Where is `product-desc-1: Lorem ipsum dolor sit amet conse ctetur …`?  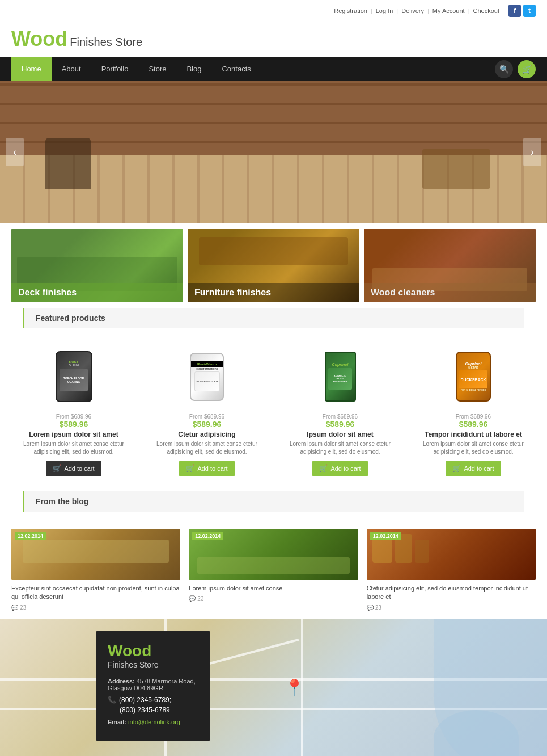 product-desc-1: Lorem ipsum dolor sit amet conse ctetur … is located at coordinates (74, 448).